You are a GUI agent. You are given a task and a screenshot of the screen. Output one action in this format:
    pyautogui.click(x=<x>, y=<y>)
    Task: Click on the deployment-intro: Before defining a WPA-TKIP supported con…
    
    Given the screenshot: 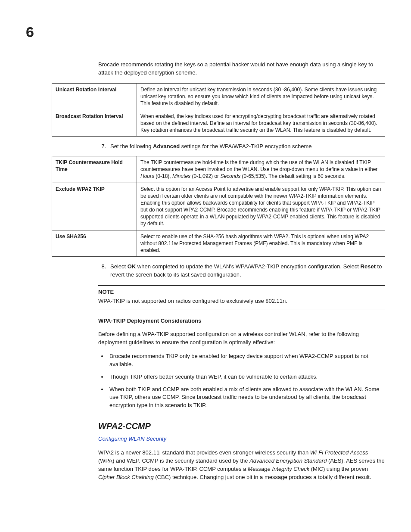 What is the action you would take?
    pyautogui.click(x=242, y=339)
    